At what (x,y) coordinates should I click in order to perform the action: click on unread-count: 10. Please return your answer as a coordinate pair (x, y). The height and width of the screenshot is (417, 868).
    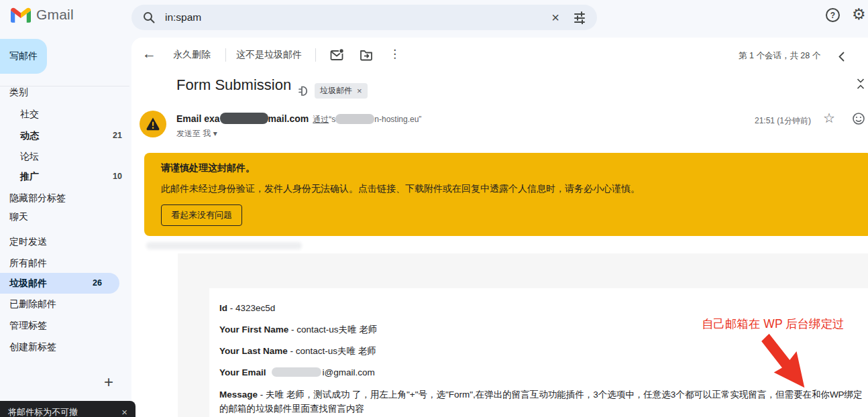
    Looking at the image, I should click on (117, 177).